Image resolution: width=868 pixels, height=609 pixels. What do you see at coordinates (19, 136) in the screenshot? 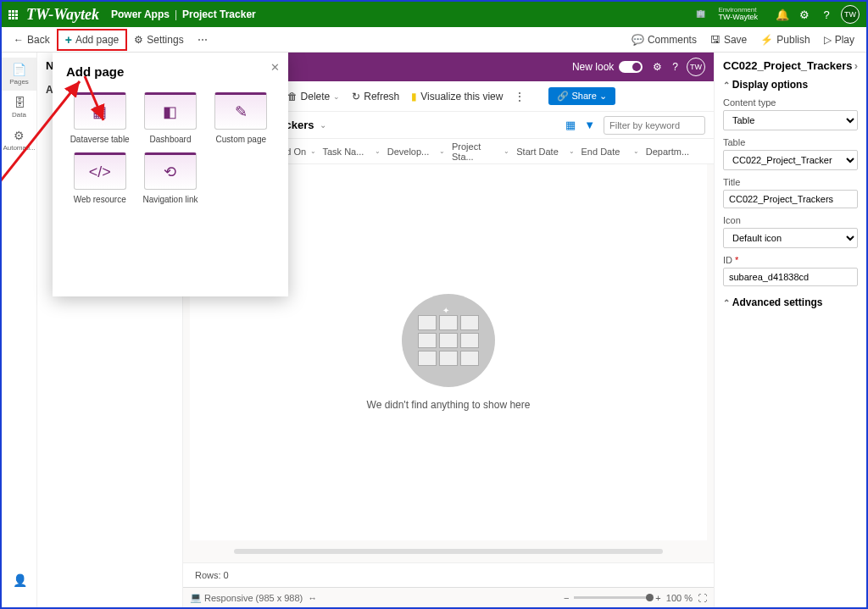
I see `automation-icon: ⚙` at bounding box center [19, 136].